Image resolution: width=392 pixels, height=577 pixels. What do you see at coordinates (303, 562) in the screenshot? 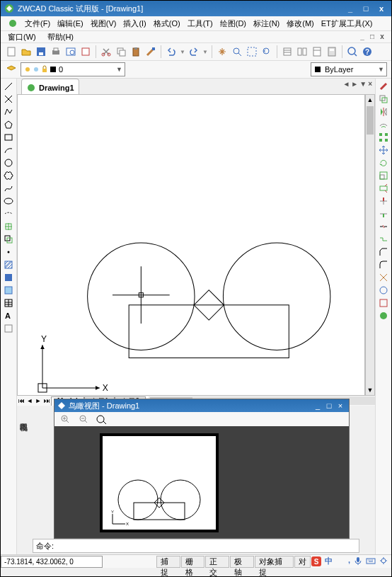
I see `otrack-toggle: 对` at bounding box center [303, 562].